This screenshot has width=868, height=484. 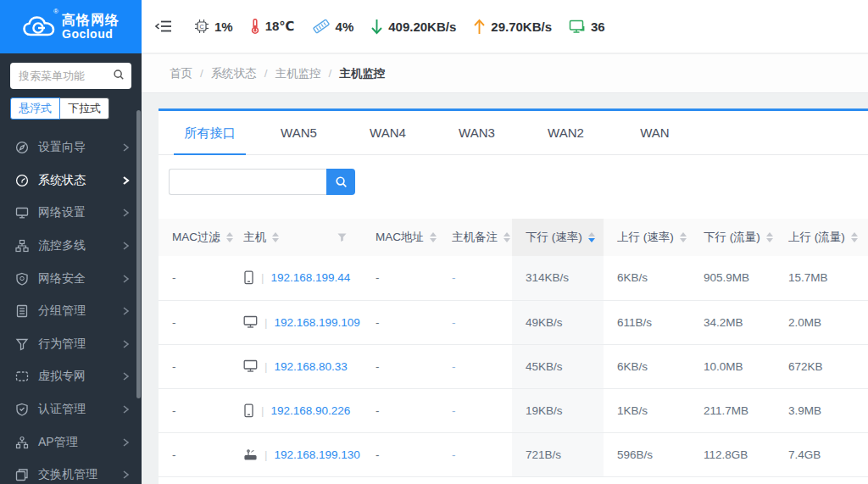 I want to click on col-mac-address: MAC地址, so click(x=400, y=237).